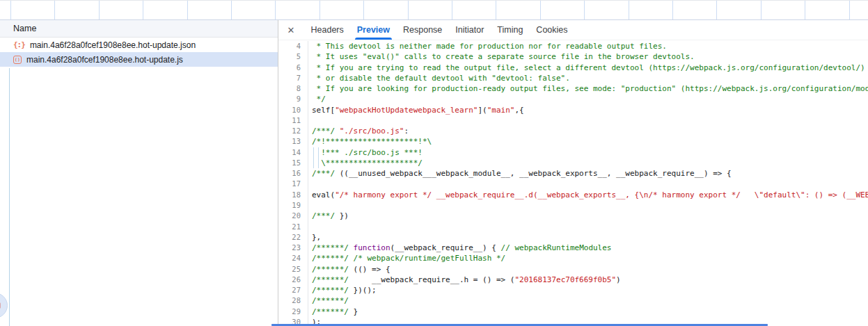 This screenshot has width=868, height=326. What do you see at coordinates (293, 227) in the screenshot?
I see `line-number: 21` at bounding box center [293, 227].